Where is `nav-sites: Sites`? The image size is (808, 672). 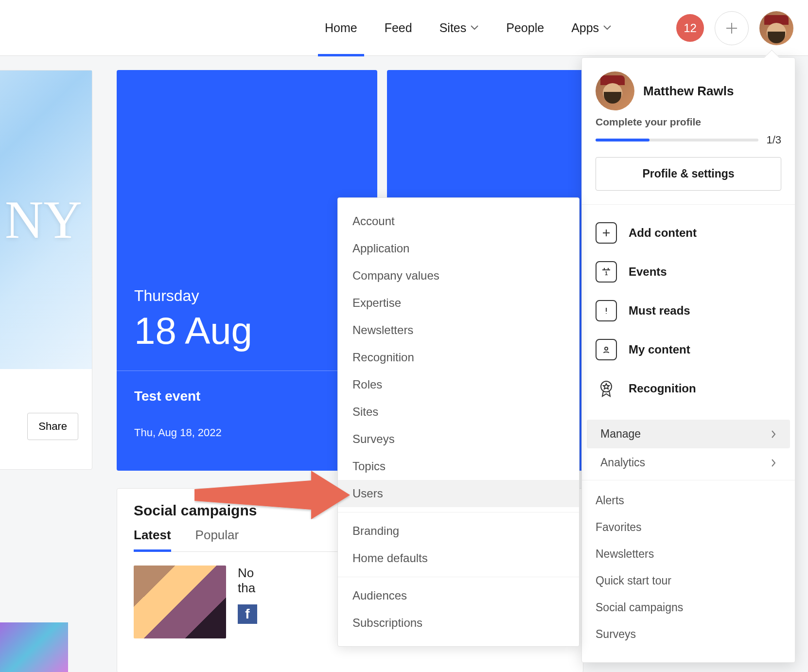
nav-sites: Sites is located at coordinates (459, 28).